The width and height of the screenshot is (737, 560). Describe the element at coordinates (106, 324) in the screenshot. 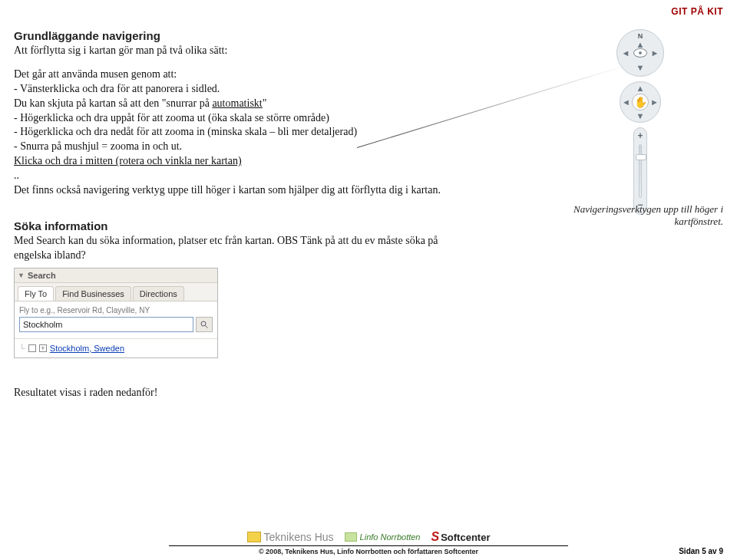

I see `flyto-input` at that location.